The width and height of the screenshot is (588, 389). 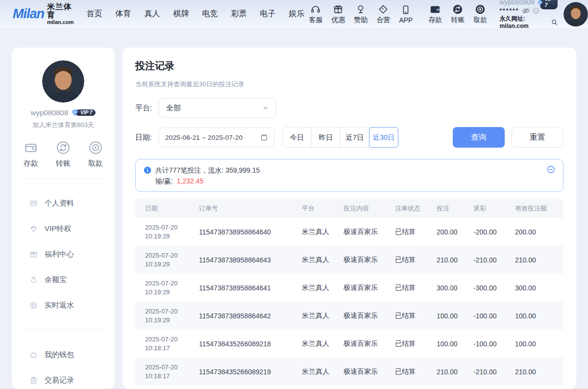 What do you see at coordinates (435, 14) in the screenshot?
I see `deposit-link: 存款` at bounding box center [435, 14].